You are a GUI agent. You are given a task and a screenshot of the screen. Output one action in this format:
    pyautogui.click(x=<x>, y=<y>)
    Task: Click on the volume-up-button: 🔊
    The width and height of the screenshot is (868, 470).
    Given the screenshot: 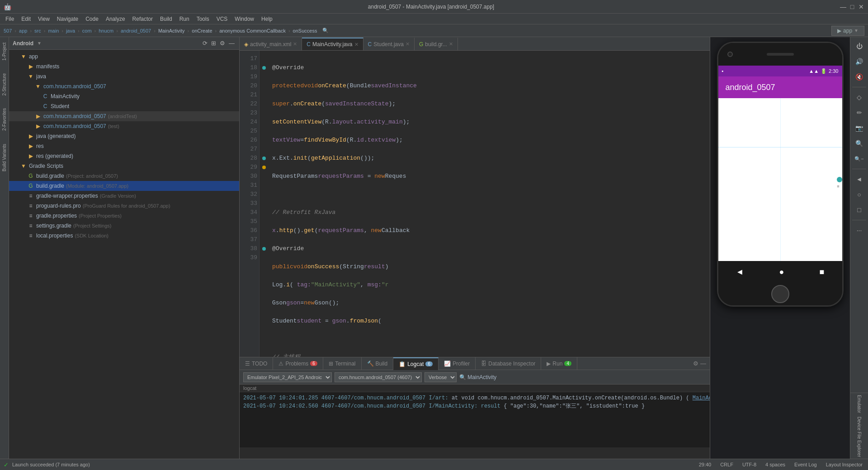 What is the action you would take?
    pyautogui.click(x=859, y=62)
    